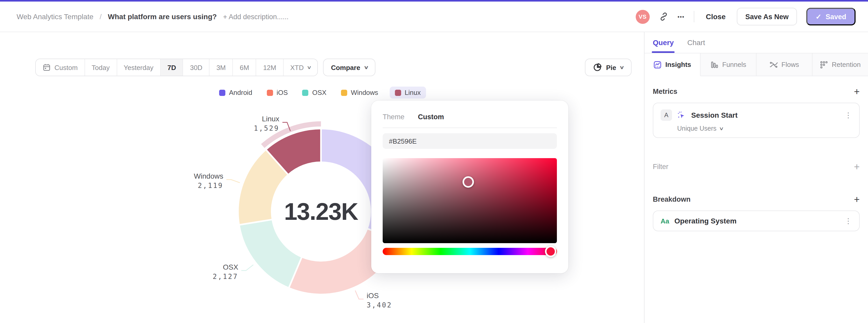  I want to click on view-tab-retention: Retention, so click(840, 65).